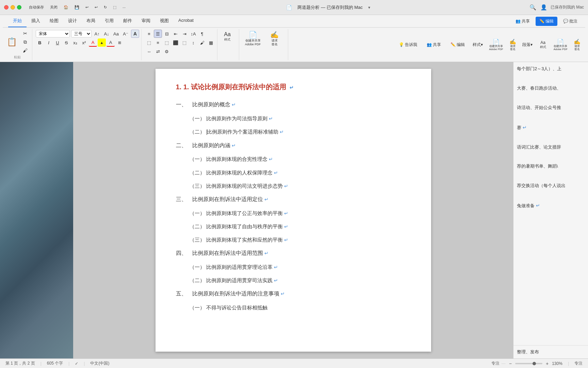  What do you see at coordinates (81, 34) in the screenshot?
I see `font-size-select: 三号` at bounding box center [81, 34].